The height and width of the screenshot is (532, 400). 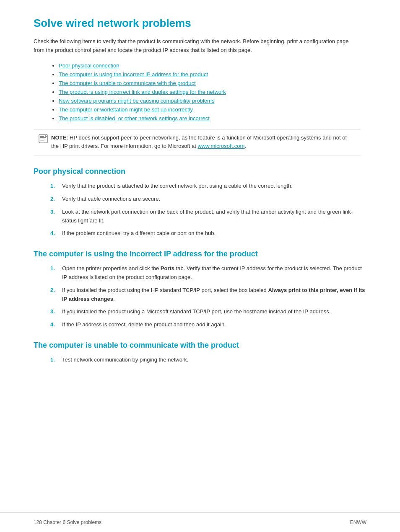 What do you see at coordinates (358, 522) in the screenshot?
I see `footer-right: ENWW` at bounding box center [358, 522].